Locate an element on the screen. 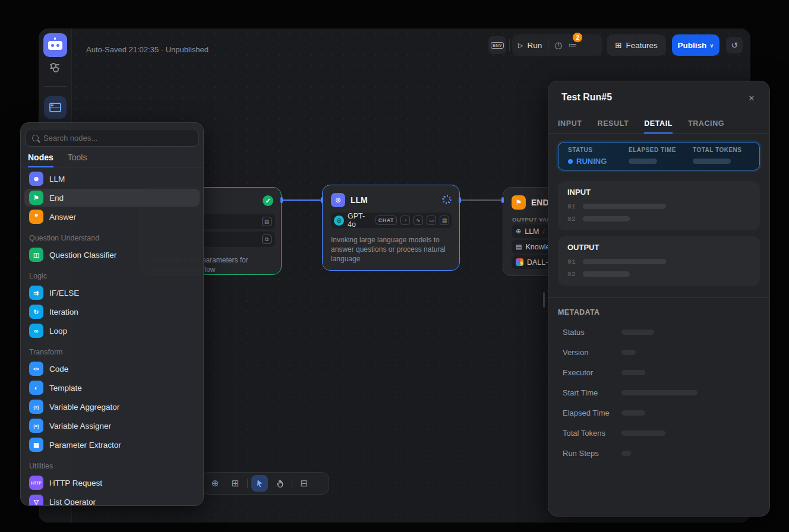 The height and width of the screenshot is (532, 789). node-item-if-else: ⇉ IF/ELSE is located at coordinates (112, 293).